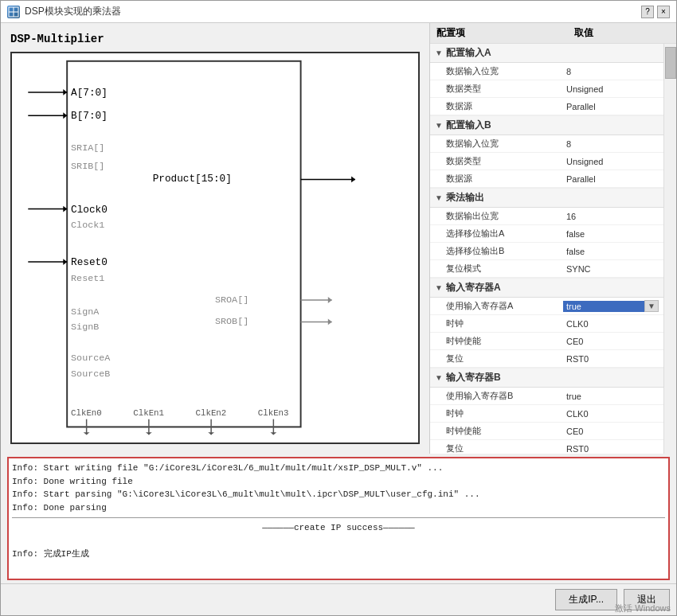 The image size is (677, 616). Describe the element at coordinates (439, 377) in the screenshot. I see `toggle-icon-reg-b: ▼` at that location.